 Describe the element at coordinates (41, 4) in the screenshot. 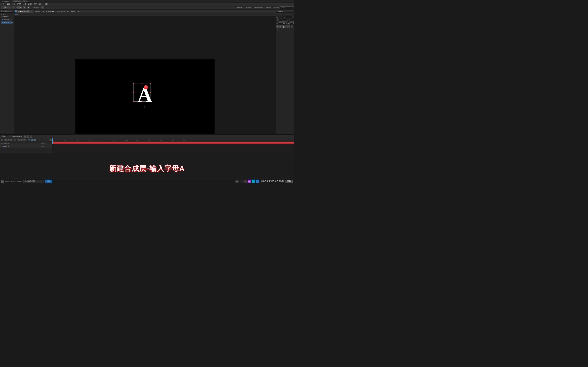

I see `menu-window: 窗口` at that location.